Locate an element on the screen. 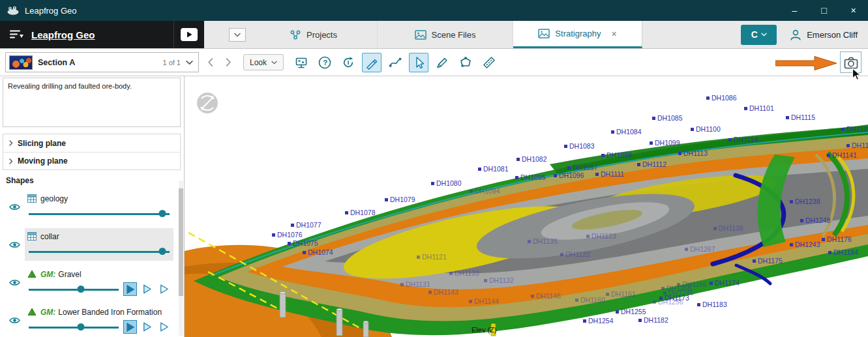  shape-row-collar: collar is located at coordinates (92, 245).